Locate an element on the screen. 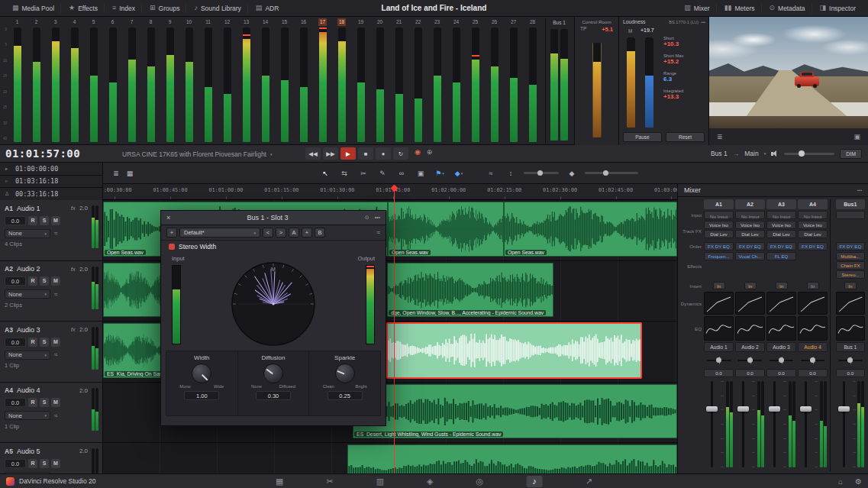 The height and width of the screenshot is (488, 868). effect-chip: Stereo... is located at coordinates (850, 275).